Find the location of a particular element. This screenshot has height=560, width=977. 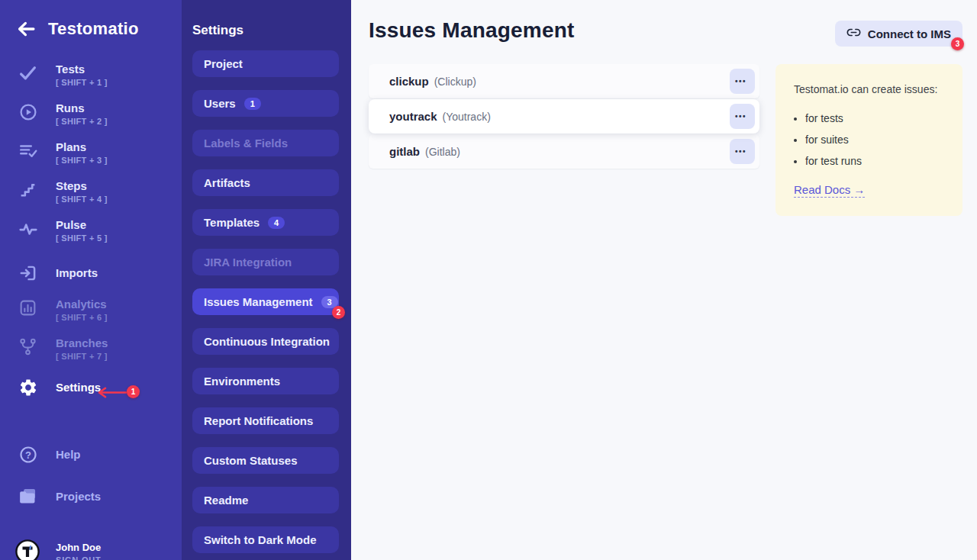

annotation-step-1: 1 is located at coordinates (133, 392).